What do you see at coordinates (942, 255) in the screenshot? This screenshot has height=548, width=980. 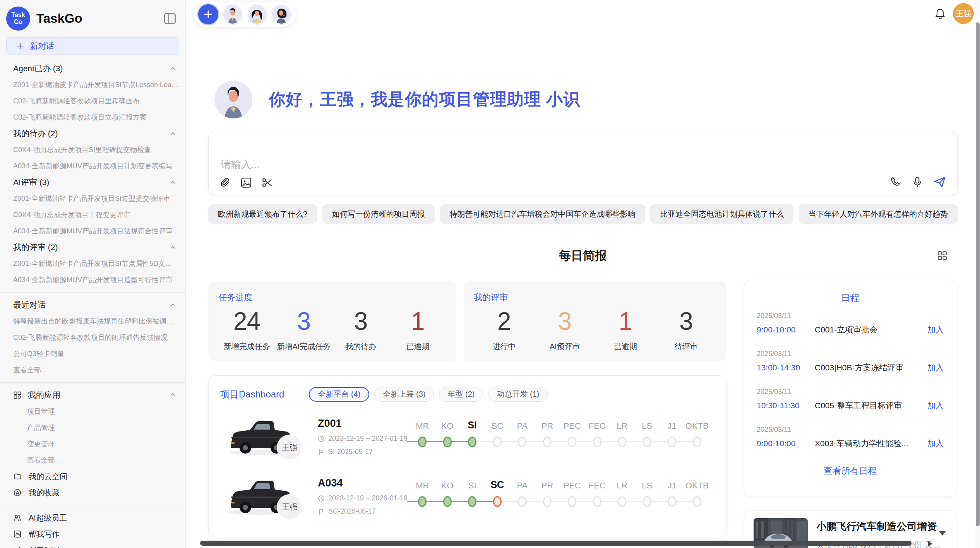 I see `layout-grid-icon` at bounding box center [942, 255].